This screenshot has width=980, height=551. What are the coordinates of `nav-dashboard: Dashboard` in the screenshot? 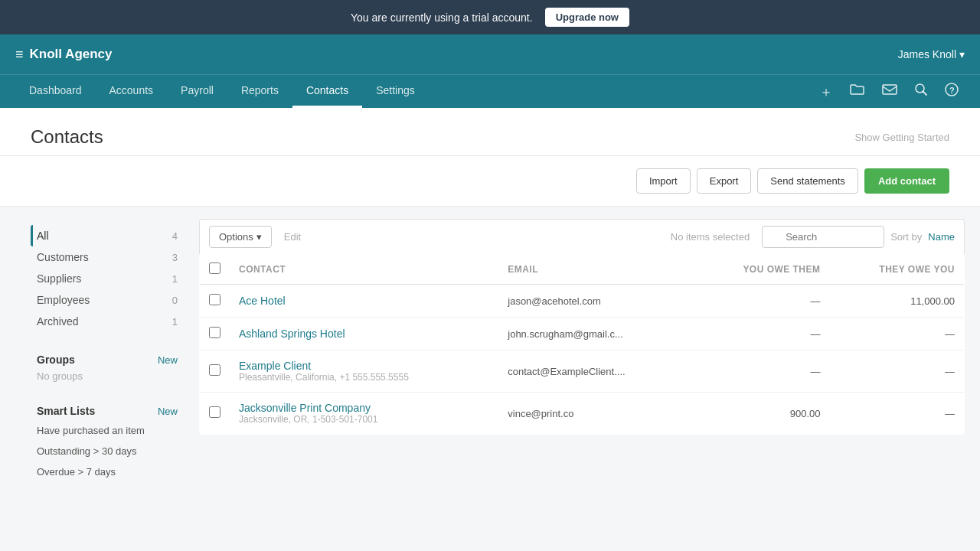 It's located at (55, 92).